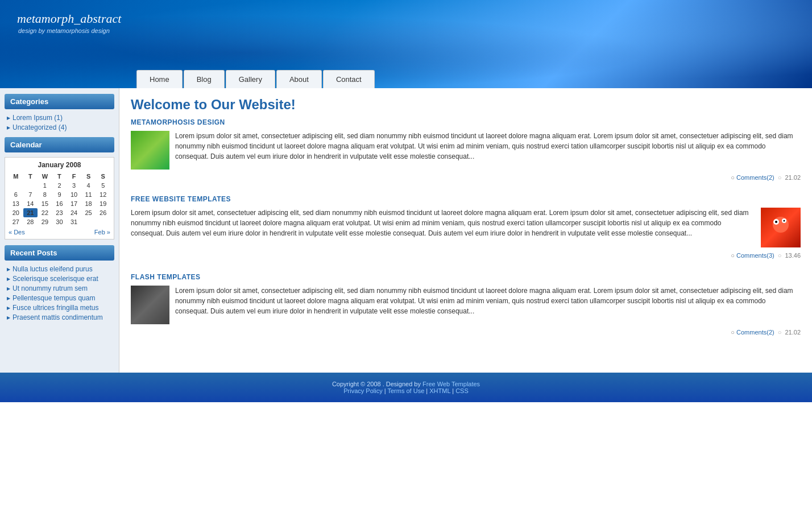 The width and height of the screenshot is (812, 508). Describe the element at coordinates (16, 213) in the screenshot. I see `cal-day-20: 20` at that location.